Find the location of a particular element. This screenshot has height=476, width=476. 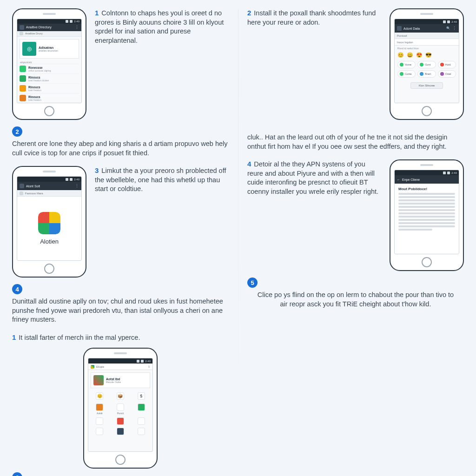

status-time: 2:40 is located at coordinates (77, 21).